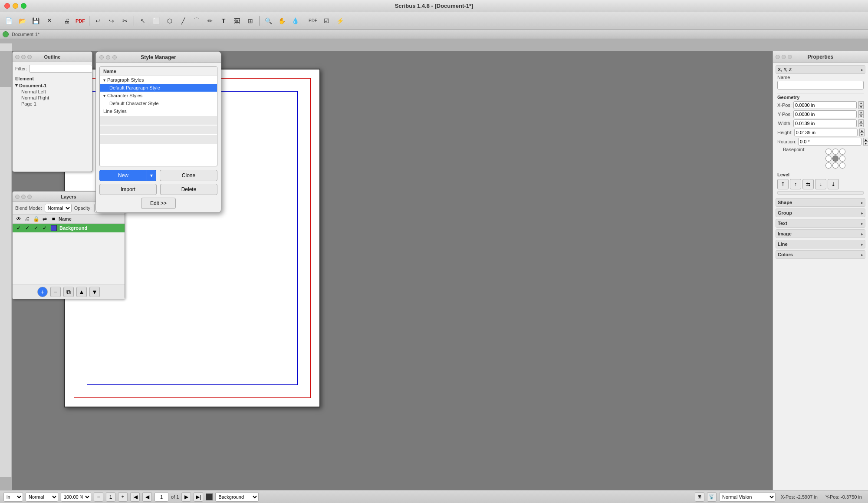 This screenshot has width=868, height=503. Describe the element at coordinates (842, 152) in the screenshot. I see `bp-tr` at that location.